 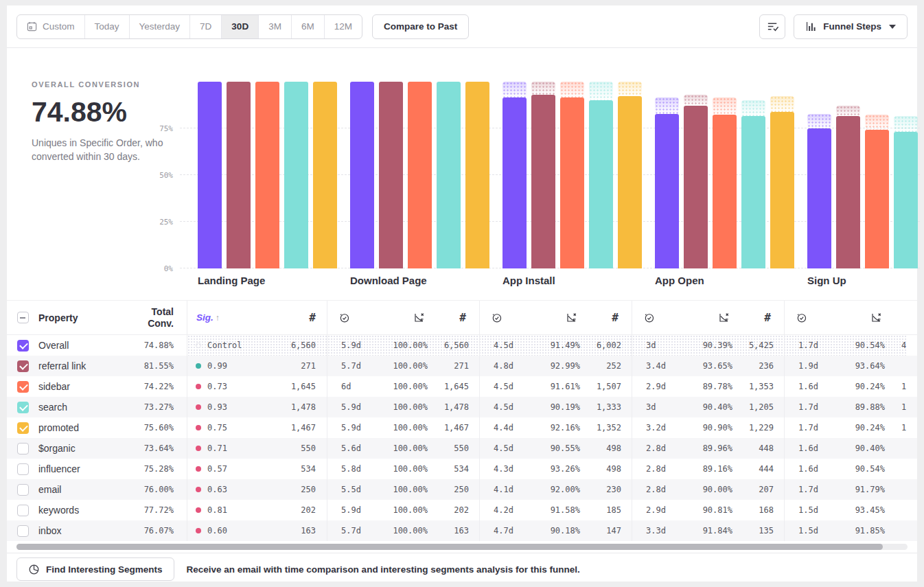 I want to click on sig-cell: 0.63, so click(x=236, y=490).